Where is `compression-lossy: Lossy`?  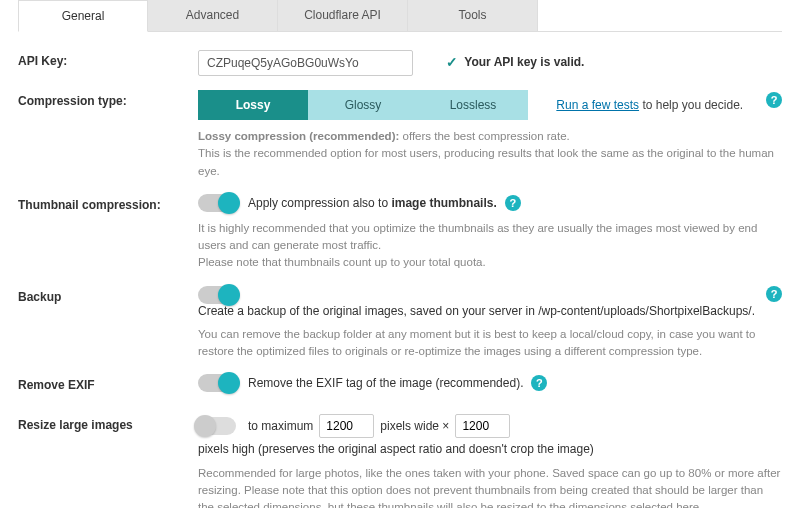
compression-lossy: Lossy is located at coordinates (253, 105).